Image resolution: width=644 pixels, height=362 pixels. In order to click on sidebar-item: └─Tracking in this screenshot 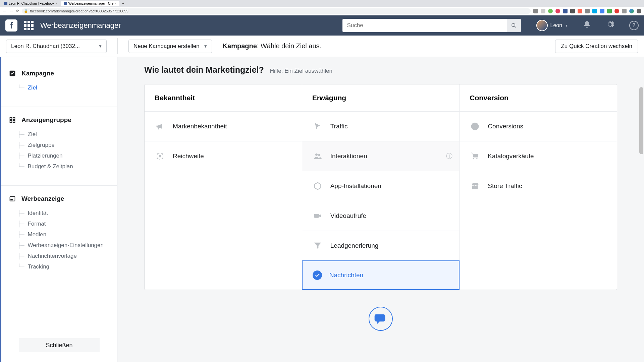, I will do `click(66, 267)`.